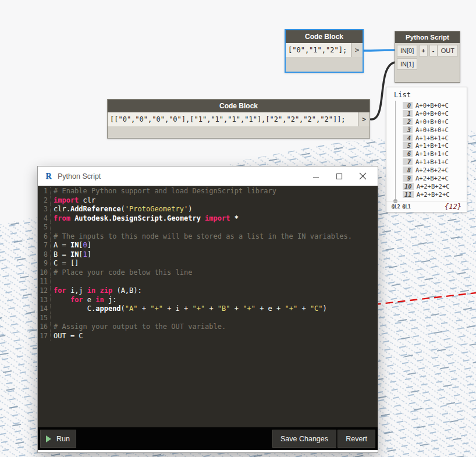  Describe the element at coordinates (121, 210) in the screenshot. I see `line-content: clr.AddReference('ProtoGeometry')` at that location.